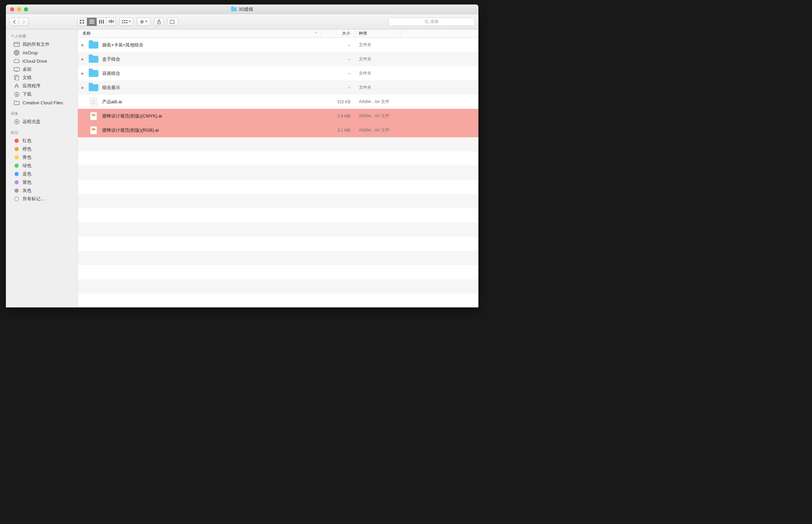 The width and height of the screenshot is (812, 524). I want to click on sidebar-item-tag: 蓝色, so click(42, 174).